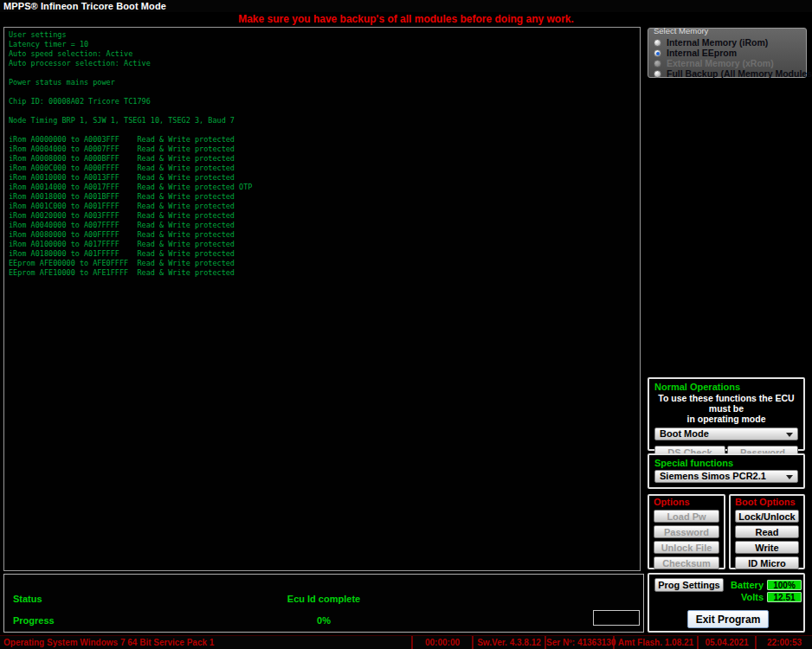 Image resolution: width=812 pixels, height=649 pixels. Describe the element at coordinates (324, 620) in the screenshot. I see `progress-value: 0%` at that location.